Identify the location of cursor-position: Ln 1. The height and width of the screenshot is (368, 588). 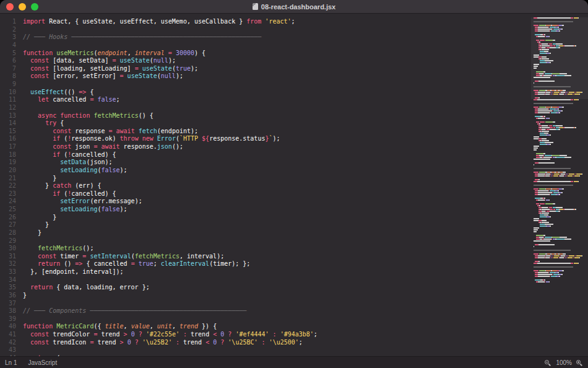
(11, 363).